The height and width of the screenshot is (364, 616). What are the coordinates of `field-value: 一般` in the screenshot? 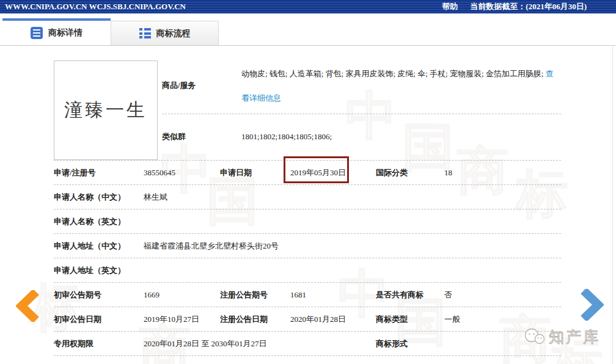 It's located at (502, 319).